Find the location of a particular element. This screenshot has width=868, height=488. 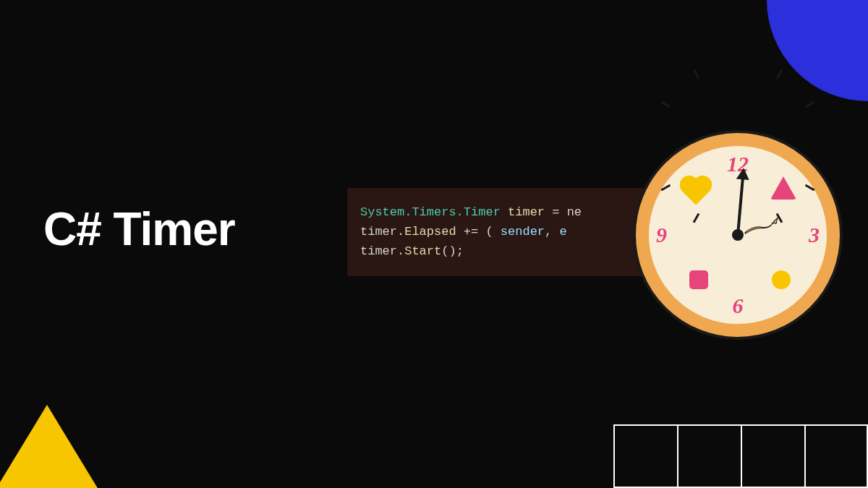

token-text: ne is located at coordinates (574, 213).